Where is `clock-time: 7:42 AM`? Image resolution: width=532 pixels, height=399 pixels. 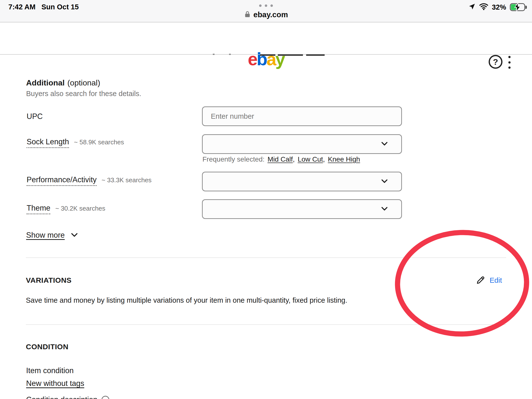
clock-time: 7:42 AM is located at coordinates (22, 7).